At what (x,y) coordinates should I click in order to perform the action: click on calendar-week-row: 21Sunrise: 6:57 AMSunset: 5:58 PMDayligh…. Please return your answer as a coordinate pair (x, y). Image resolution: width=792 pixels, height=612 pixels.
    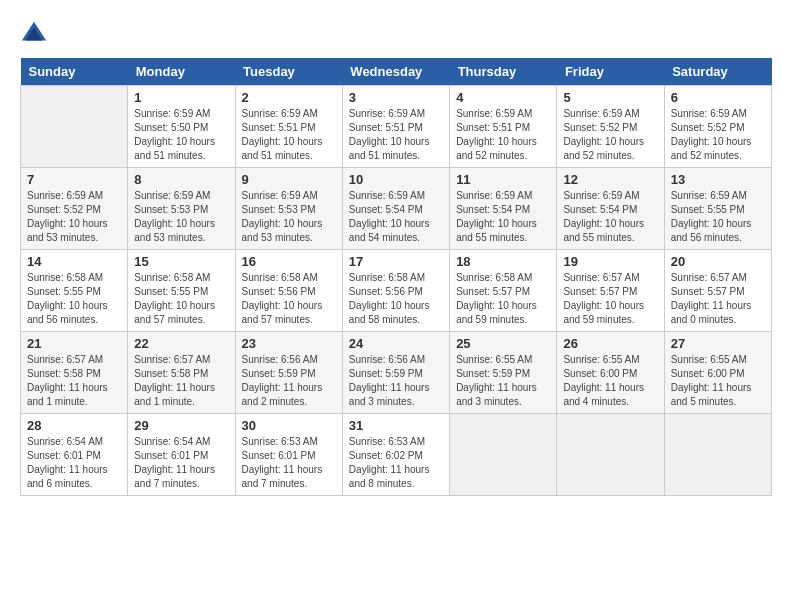
    Looking at the image, I should click on (396, 373).